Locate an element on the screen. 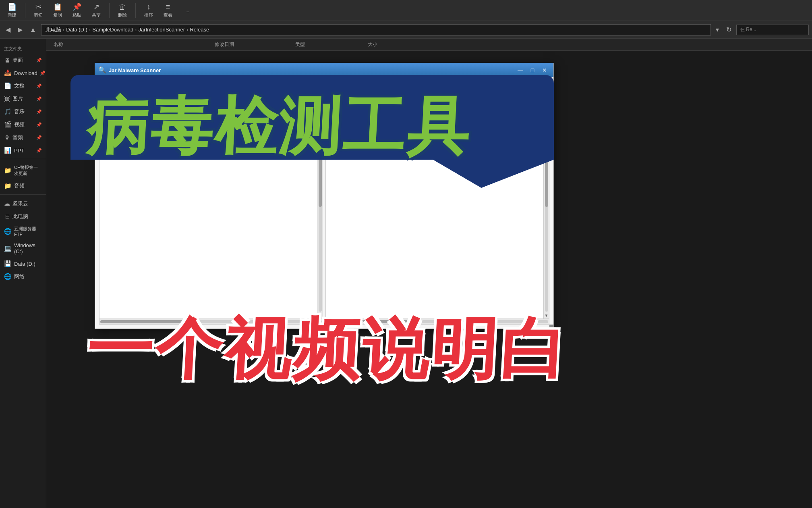 This screenshot has width=812, height=508. folder-path-input is located at coordinates (331, 86).